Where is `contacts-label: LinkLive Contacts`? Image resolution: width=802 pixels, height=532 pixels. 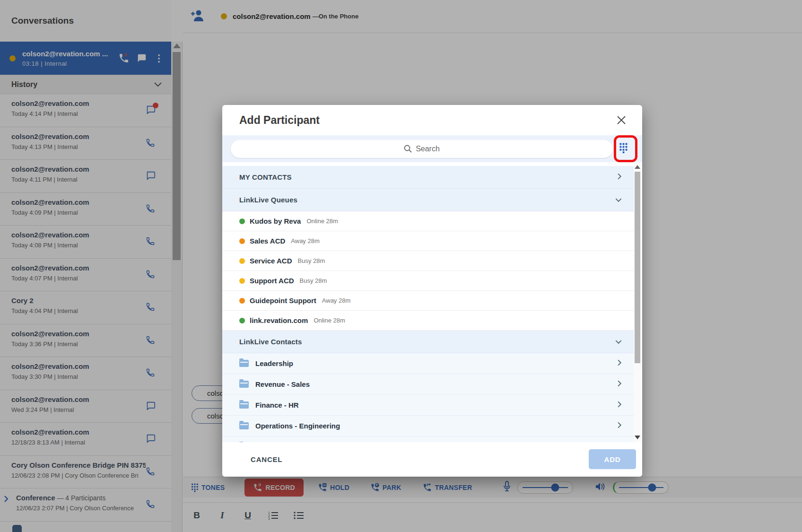
contacts-label: LinkLive Contacts is located at coordinates (270, 341).